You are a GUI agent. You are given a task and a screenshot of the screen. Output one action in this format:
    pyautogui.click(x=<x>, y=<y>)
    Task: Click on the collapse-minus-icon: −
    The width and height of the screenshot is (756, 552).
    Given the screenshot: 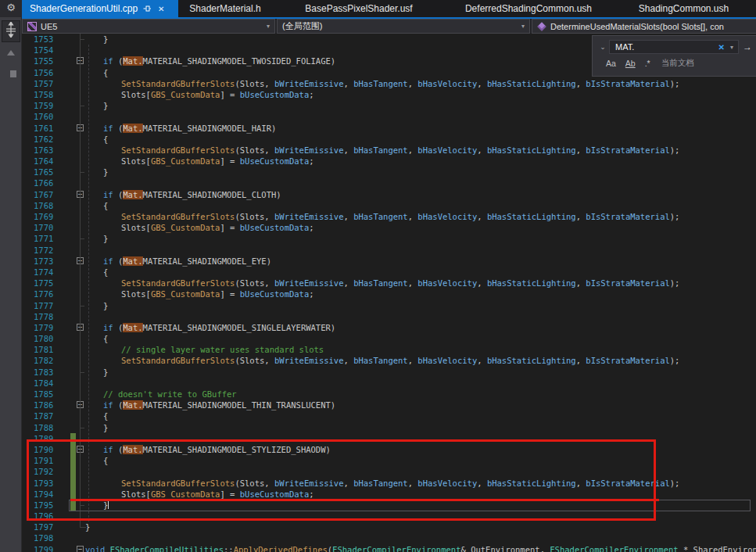 What is the action you would take?
    pyautogui.click(x=80, y=549)
    